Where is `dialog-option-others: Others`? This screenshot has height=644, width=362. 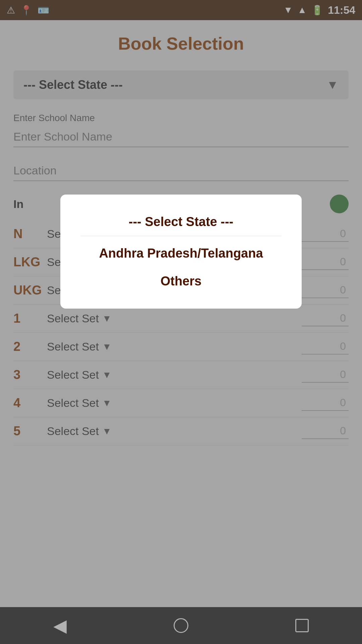
dialog-option-others: Others is located at coordinates (181, 281).